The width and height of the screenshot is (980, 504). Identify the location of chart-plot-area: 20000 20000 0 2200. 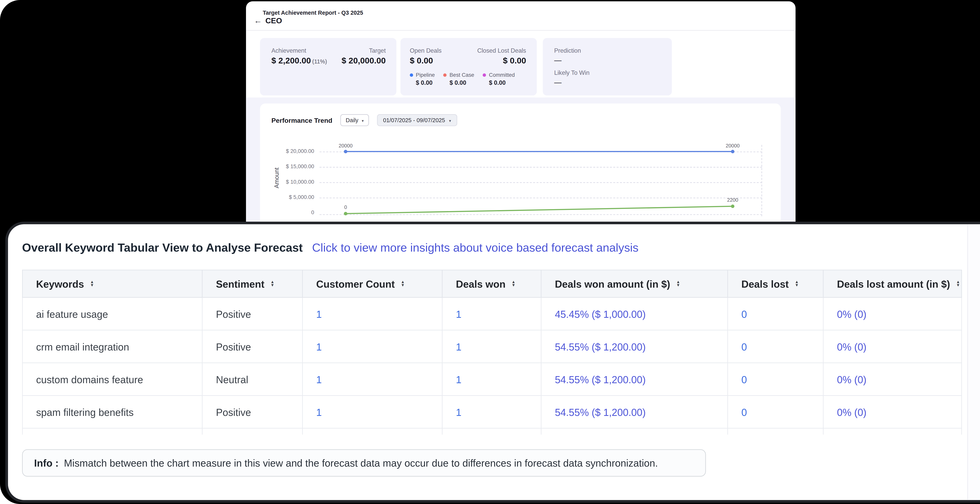
(541, 181).